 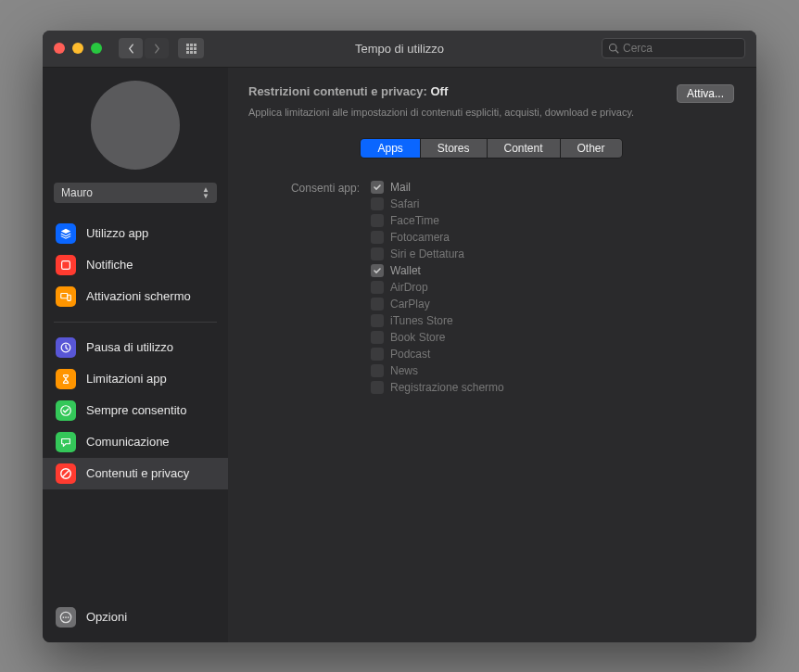 What do you see at coordinates (304, 287) in the screenshot?
I see `allow-apps-label: Consenti app:` at bounding box center [304, 287].